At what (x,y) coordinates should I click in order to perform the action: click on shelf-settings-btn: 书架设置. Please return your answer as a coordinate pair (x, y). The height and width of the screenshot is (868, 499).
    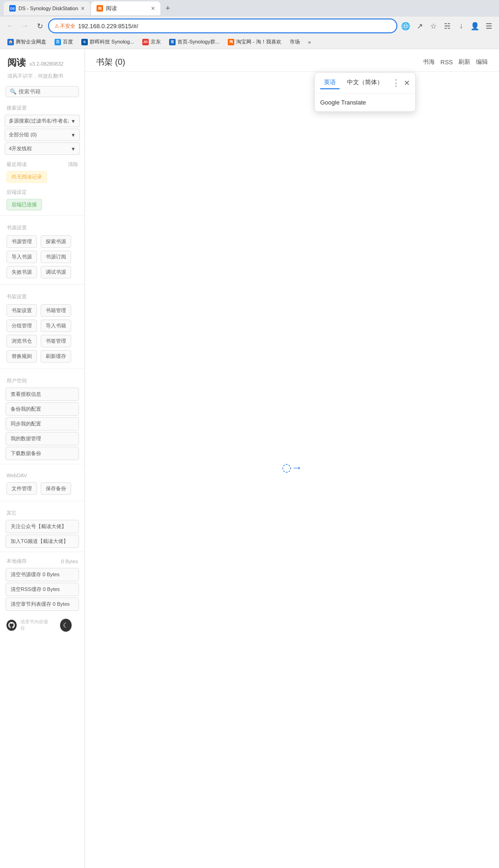
    Looking at the image, I should click on (22, 311).